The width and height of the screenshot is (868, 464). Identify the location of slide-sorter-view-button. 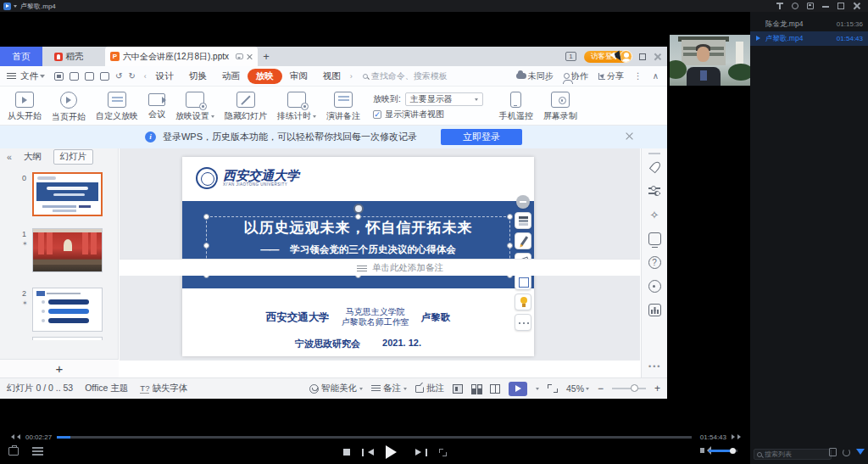
(476, 389).